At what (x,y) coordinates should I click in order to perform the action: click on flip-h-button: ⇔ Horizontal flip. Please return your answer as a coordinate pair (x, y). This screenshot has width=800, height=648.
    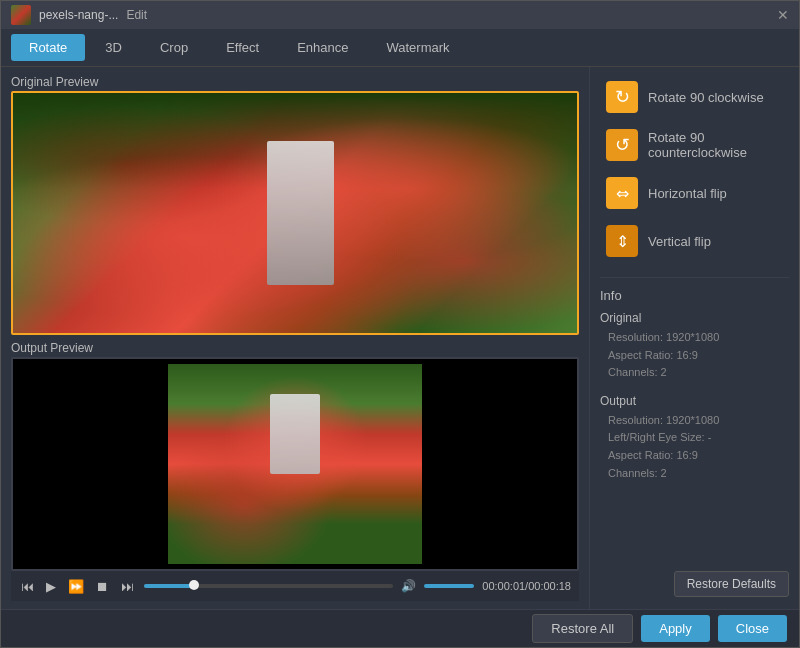
    Looking at the image, I should click on (694, 193).